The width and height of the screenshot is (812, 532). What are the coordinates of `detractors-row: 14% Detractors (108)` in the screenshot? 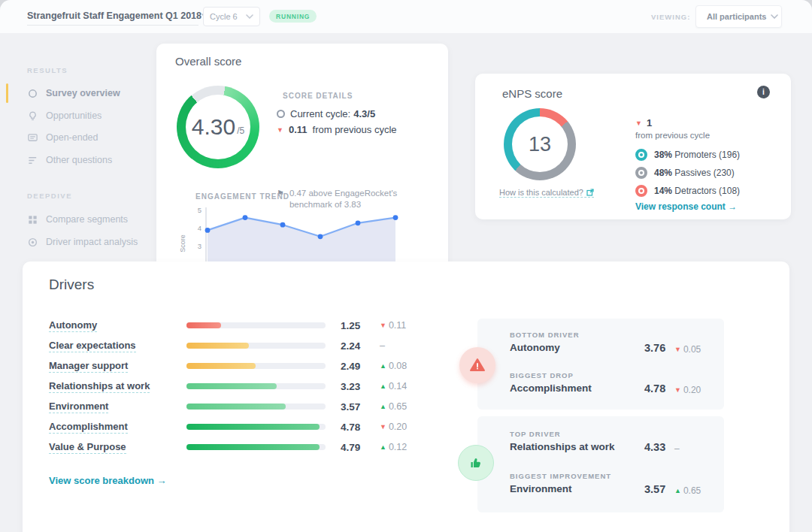 It's located at (687, 191).